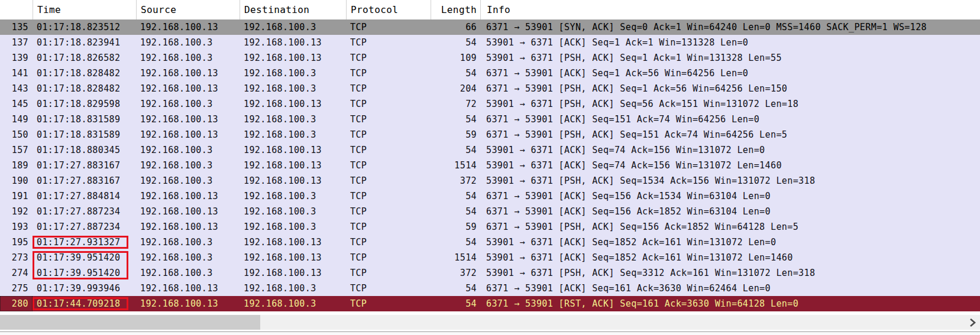  Describe the element at coordinates (730, 43) in the screenshot. I see `packet-info: 53901 → 6371 [ACK] Seq=1 Ack=1 Win=13132…` at that location.